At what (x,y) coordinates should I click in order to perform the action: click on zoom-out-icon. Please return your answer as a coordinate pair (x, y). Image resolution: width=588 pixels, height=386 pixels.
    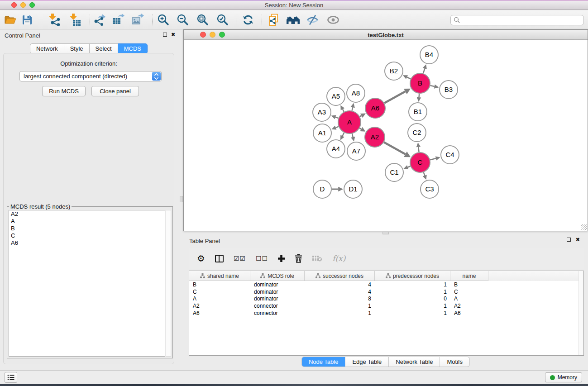
    Looking at the image, I should click on (183, 20).